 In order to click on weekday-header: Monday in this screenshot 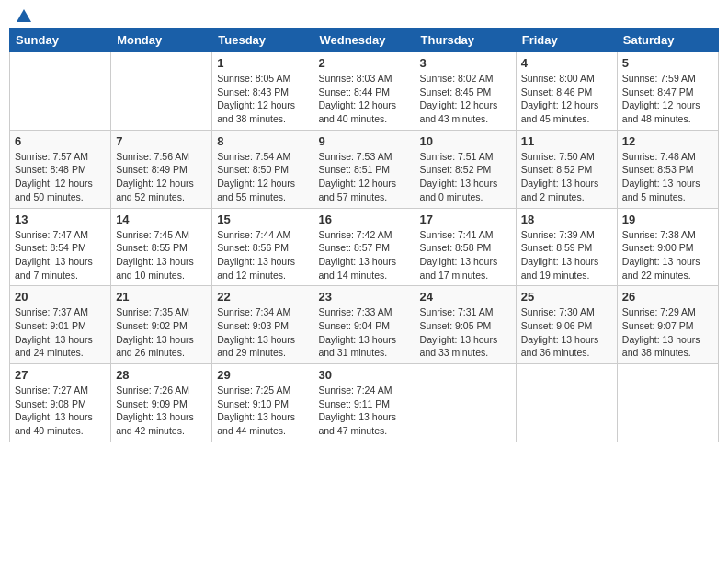, I will do `click(162, 40)`.